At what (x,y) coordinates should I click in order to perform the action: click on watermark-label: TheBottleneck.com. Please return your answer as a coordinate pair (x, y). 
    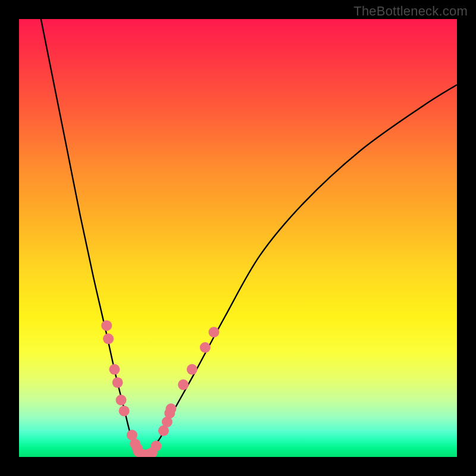
    Looking at the image, I should click on (411, 11).